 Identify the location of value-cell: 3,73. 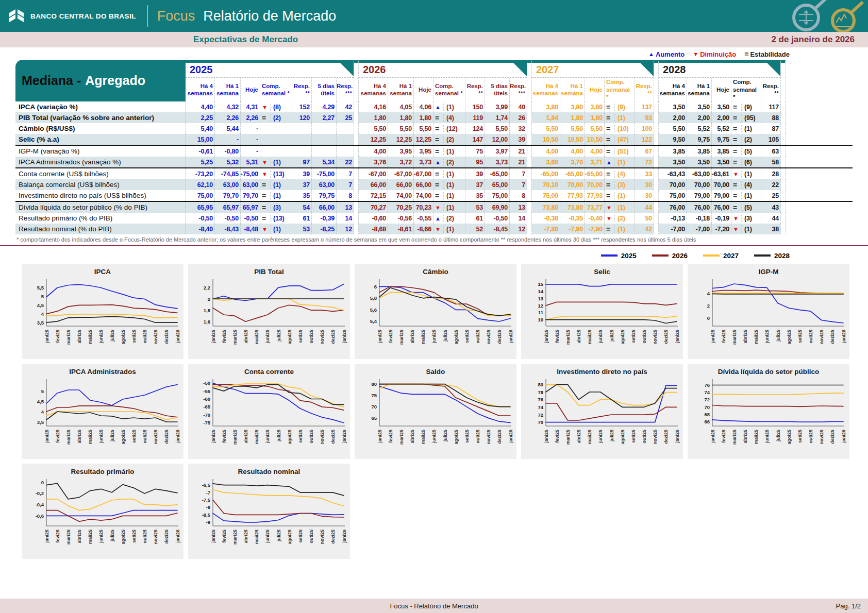
(423, 162).